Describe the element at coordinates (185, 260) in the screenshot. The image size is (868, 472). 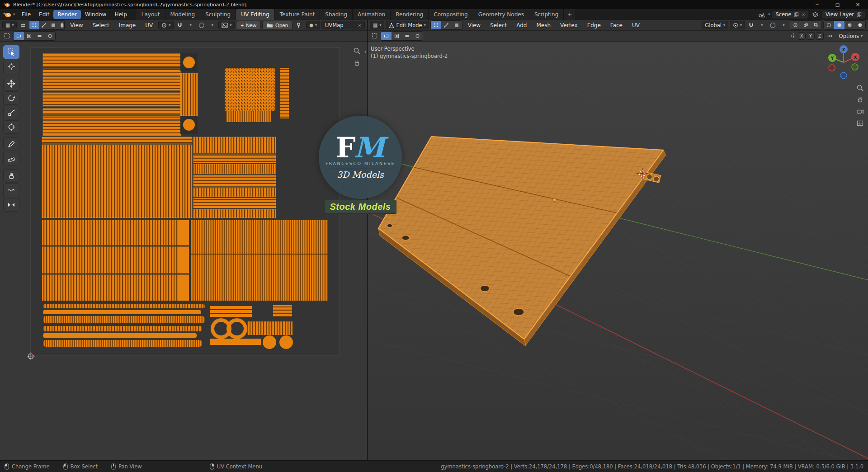
I see `uv-island-lower-band` at that location.